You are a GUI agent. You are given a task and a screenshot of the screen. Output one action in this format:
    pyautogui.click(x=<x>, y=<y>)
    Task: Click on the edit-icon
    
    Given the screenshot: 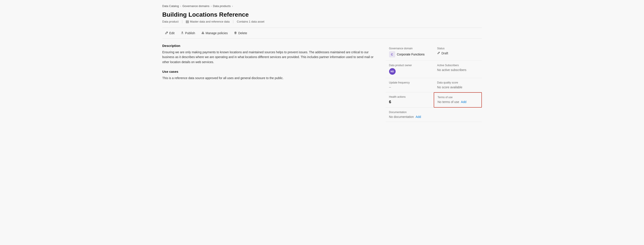 What is the action you would take?
    pyautogui.click(x=166, y=33)
    